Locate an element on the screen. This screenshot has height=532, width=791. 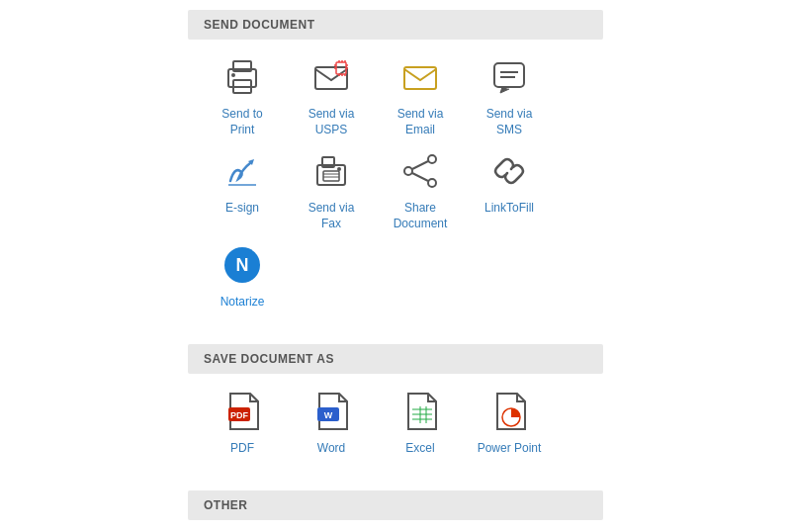
send-via-sms-label: Send viaSMS is located at coordinates (510, 123).